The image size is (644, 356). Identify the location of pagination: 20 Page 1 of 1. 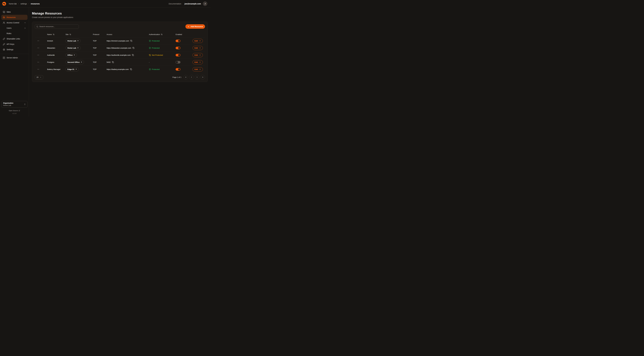
(120, 77).